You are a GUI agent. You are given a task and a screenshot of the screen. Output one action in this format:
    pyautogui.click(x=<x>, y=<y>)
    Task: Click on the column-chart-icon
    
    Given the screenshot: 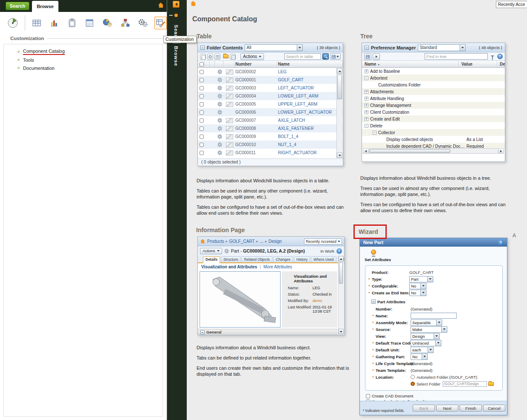 What is the action you would take?
    pyautogui.click(x=55, y=23)
    